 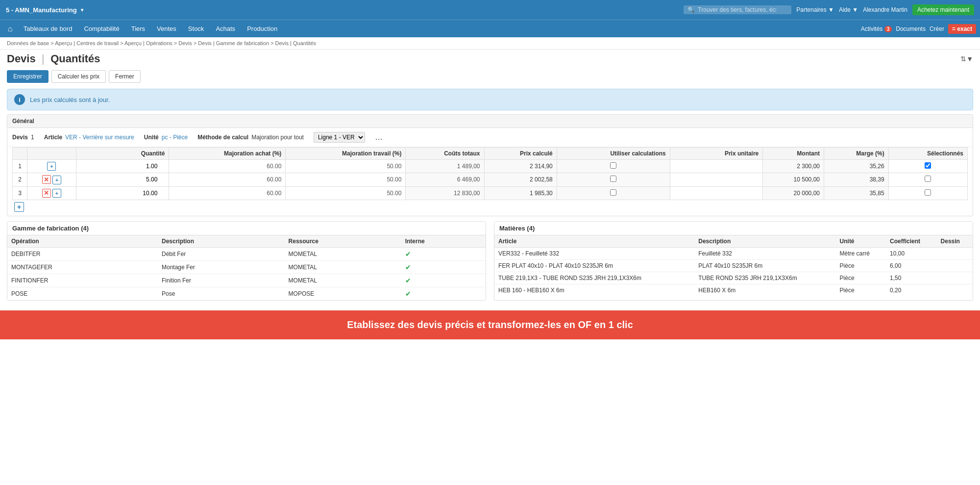 I want to click on create-link: Créer, so click(x=937, y=29).